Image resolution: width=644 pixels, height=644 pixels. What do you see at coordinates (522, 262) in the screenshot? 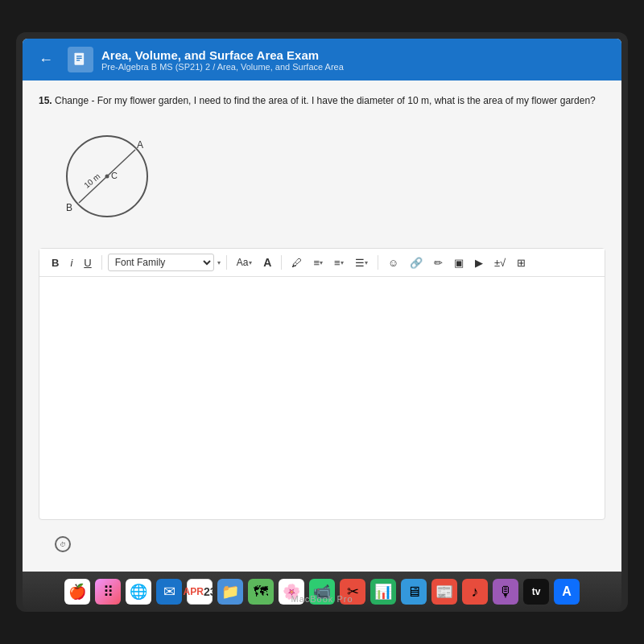
I see `table-button: ⊞` at bounding box center [522, 262].